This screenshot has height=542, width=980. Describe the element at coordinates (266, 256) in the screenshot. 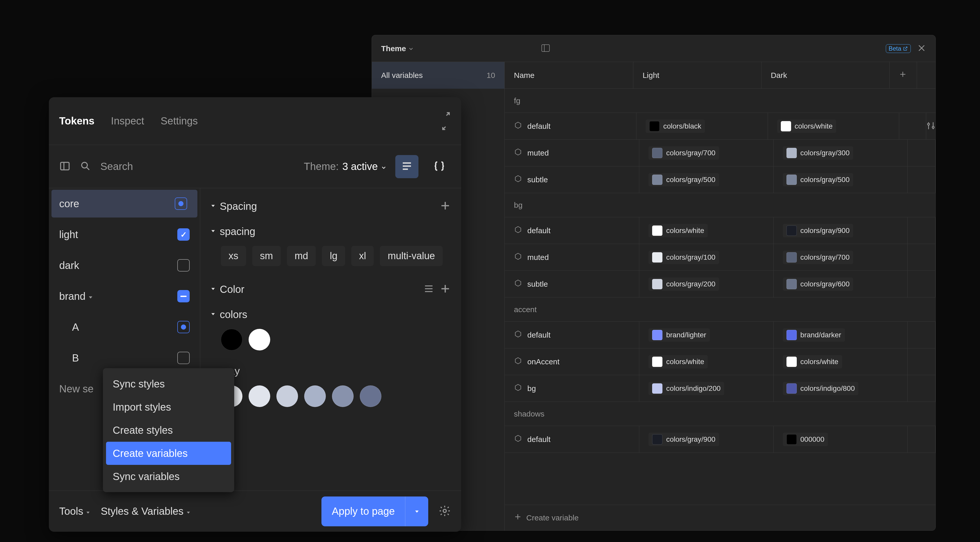

I see `spacing-token-sm: sm` at that location.